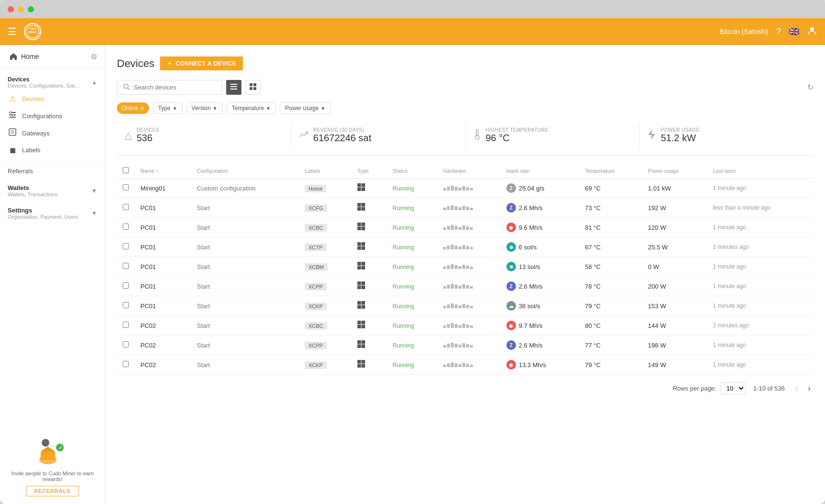 Image resolution: width=825 pixels, height=504 pixels. What do you see at coordinates (133, 108) in the screenshot?
I see `online-filter-badge: Online ×` at bounding box center [133, 108].